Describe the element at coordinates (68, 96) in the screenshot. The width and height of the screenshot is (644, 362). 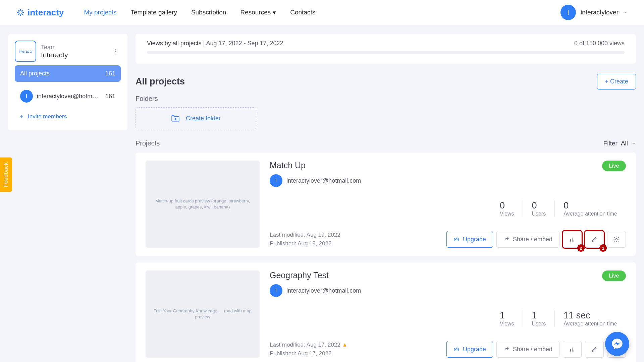
I see `sidebar-item-member: I interactylover@hotmail.co… 161` at that location.